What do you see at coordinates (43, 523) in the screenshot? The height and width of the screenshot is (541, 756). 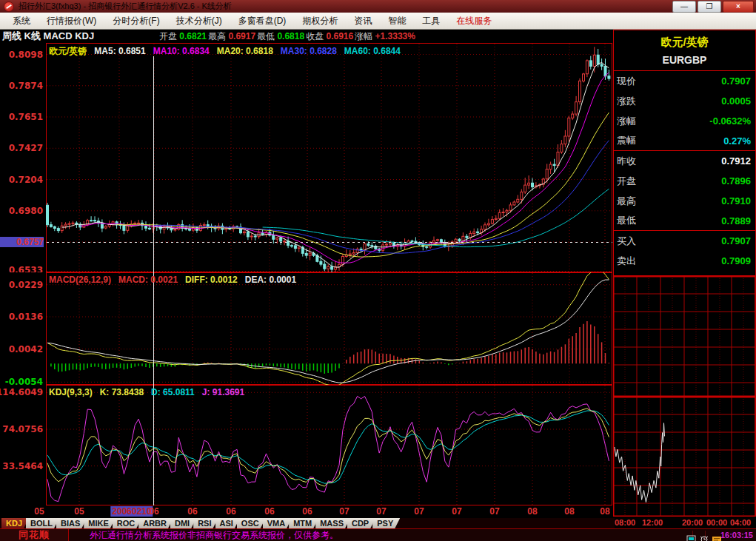 I see `tab-boll: BOLL` at bounding box center [43, 523].